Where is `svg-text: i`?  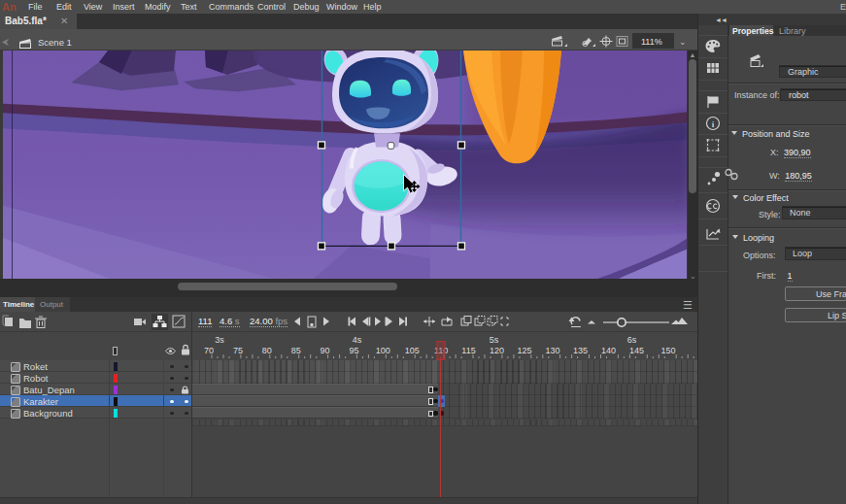 svg-text: i is located at coordinates (713, 124).